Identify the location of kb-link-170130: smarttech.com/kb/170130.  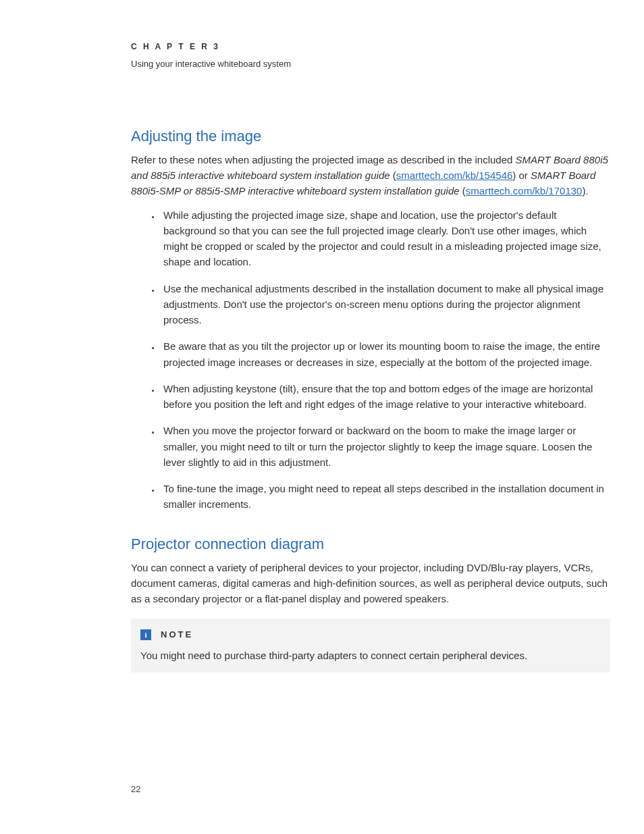
(524, 190).